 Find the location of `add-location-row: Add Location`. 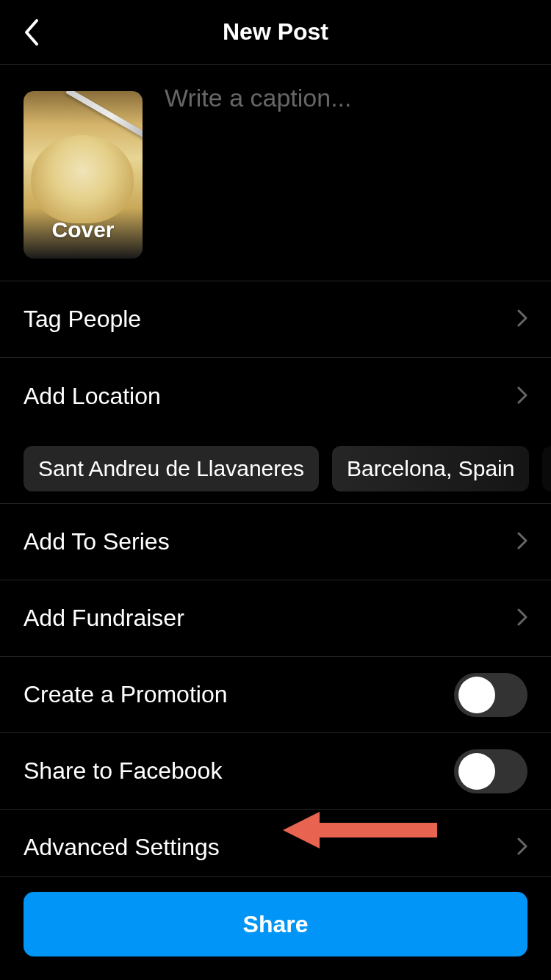

add-location-row: Add Location is located at coordinates (276, 396).